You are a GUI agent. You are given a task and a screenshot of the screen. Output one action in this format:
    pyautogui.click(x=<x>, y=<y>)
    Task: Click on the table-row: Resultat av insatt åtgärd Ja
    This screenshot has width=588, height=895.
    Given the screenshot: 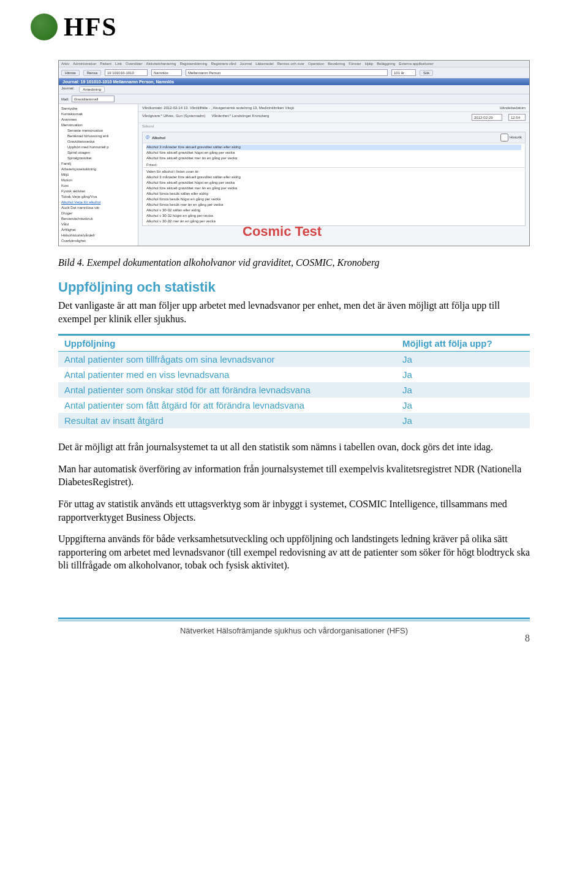 What is the action you would take?
    pyautogui.click(x=294, y=420)
    